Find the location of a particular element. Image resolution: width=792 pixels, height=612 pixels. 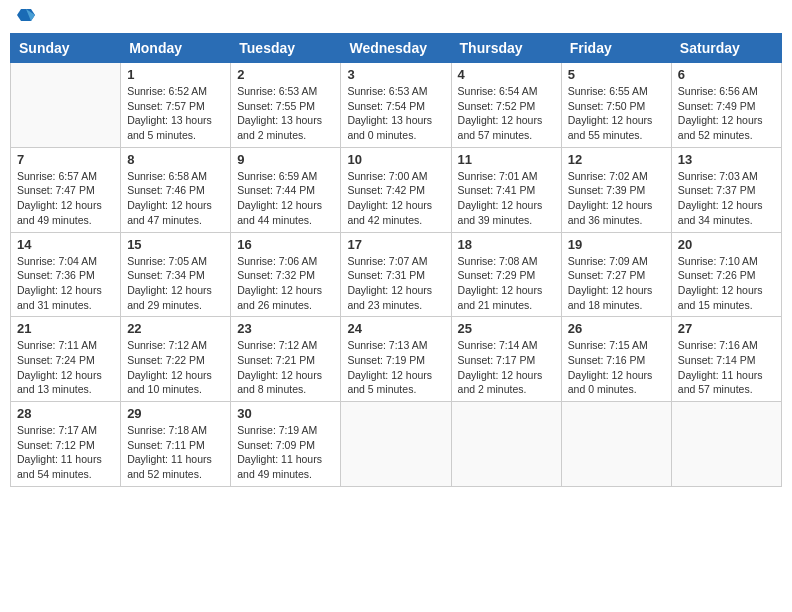

calendar-cell: 22Sunrise: 7:12 AM Sunset: 7:22 PM Dayli… is located at coordinates (176, 360).